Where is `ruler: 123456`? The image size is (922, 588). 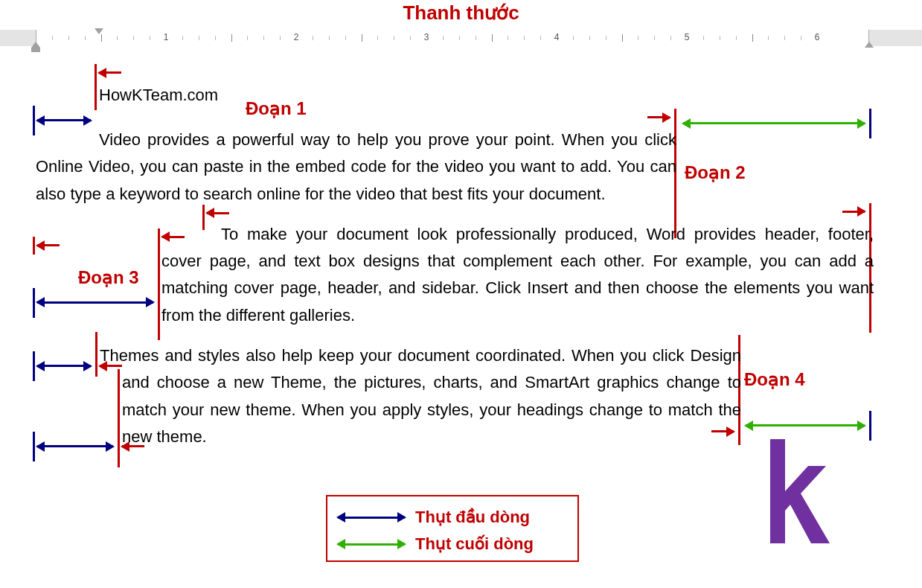
ruler: 123456 is located at coordinates (461, 44).